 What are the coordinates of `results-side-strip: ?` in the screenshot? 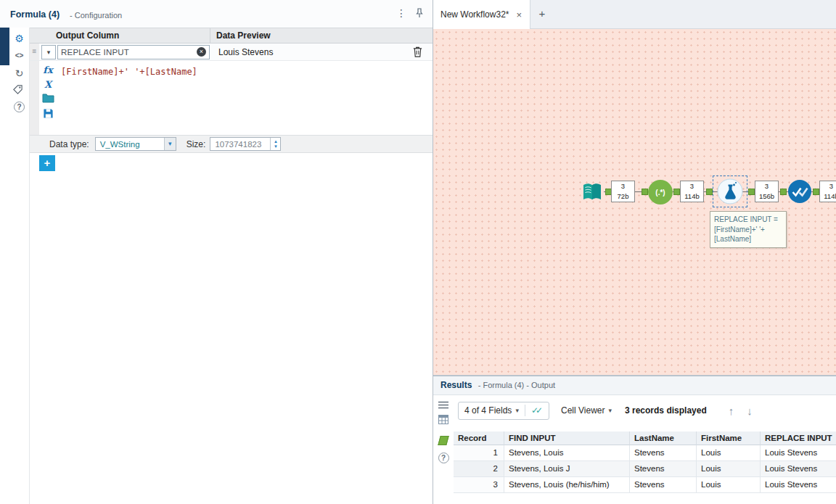 It's located at (443, 450).